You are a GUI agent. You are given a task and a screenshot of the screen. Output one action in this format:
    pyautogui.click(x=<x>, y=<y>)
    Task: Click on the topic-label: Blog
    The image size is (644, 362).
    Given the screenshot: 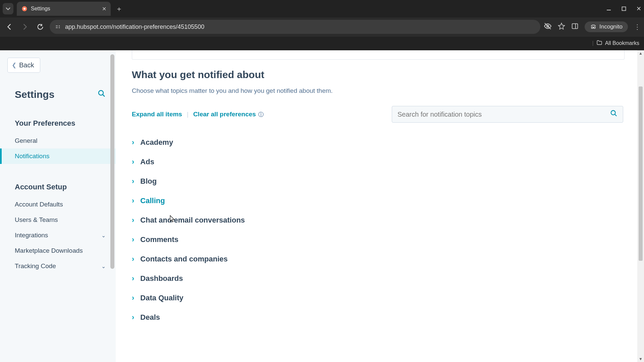 What is the action you would take?
    pyautogui.click(x=148, y=181)
    